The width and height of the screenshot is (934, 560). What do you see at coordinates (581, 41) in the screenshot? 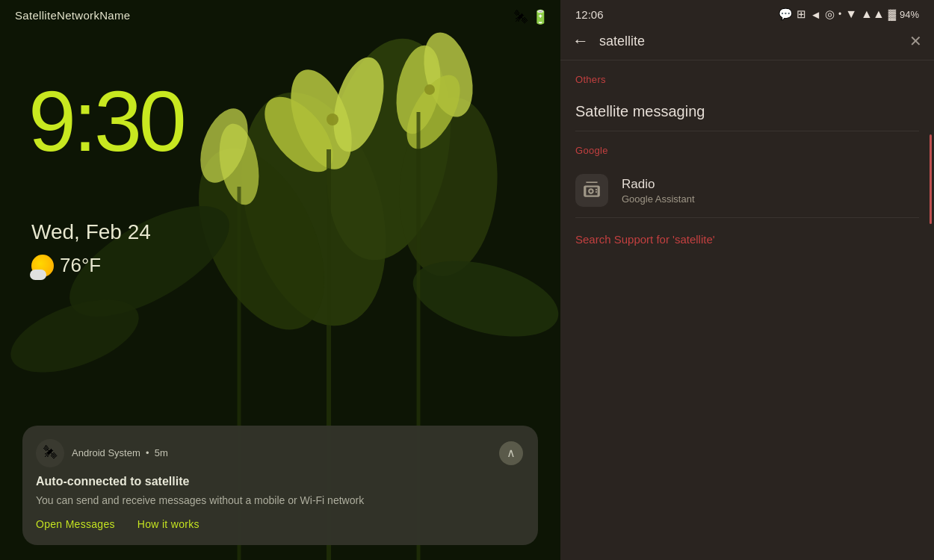
I see `search-back-button: ←` at bounding box center [581, 41].